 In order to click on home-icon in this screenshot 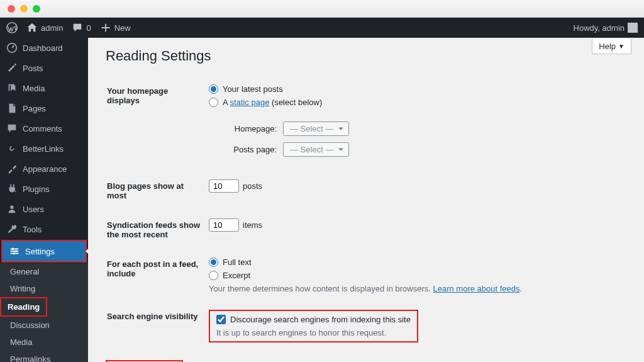, I will do `click(32, 28)`.